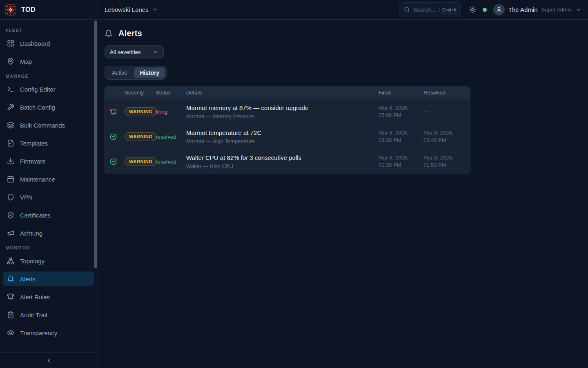  I want to click on sidebar-item-label: Firmware, so click(33, 161).